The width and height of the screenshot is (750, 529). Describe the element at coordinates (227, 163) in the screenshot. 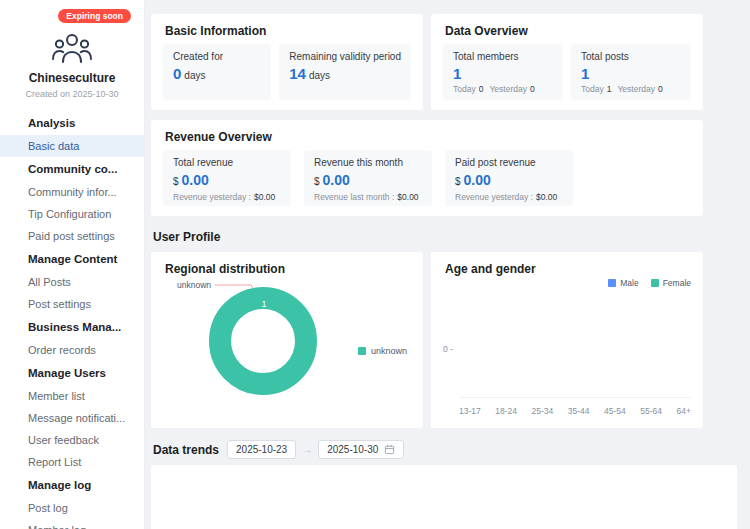

I see `total-revenue-label: Total revenue` at that location.